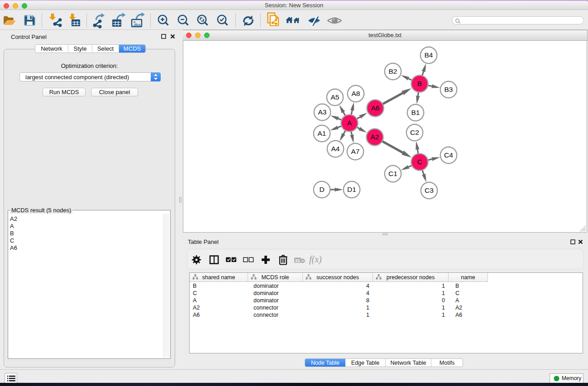 This screenshot has width=588, height=386. I want to click on svg-text: A5, so click(335, 97).